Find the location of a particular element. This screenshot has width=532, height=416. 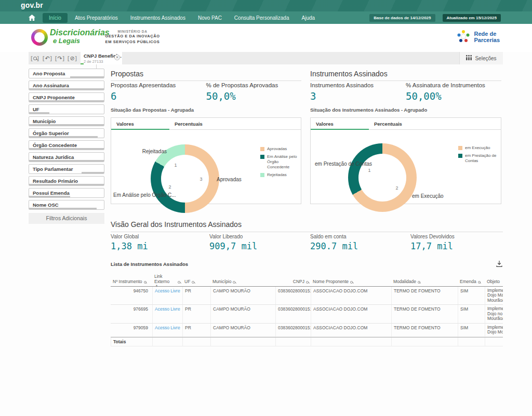

selection-chip-cnpj-beneficiario: CNPJ Benefici... 2 de 27133 ✕ is located at coordinates (101, 58).